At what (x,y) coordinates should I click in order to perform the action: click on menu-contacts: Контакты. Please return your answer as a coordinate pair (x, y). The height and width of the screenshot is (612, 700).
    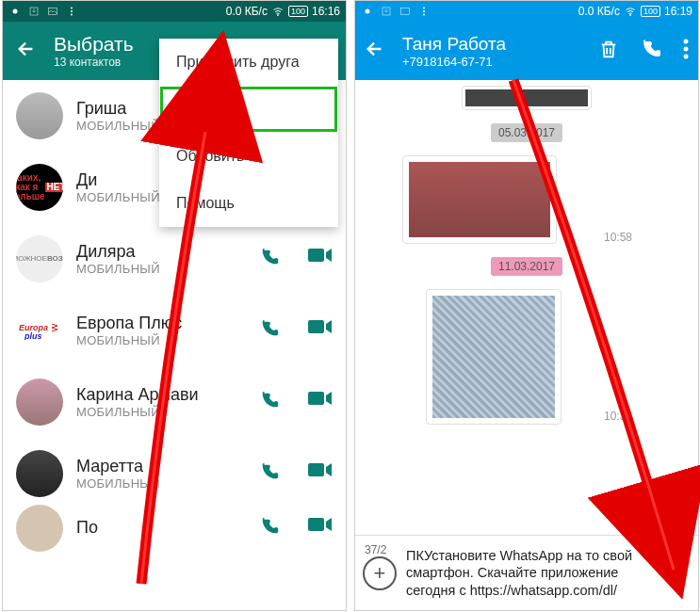
    Looking at the image, I should click on (249, 109).